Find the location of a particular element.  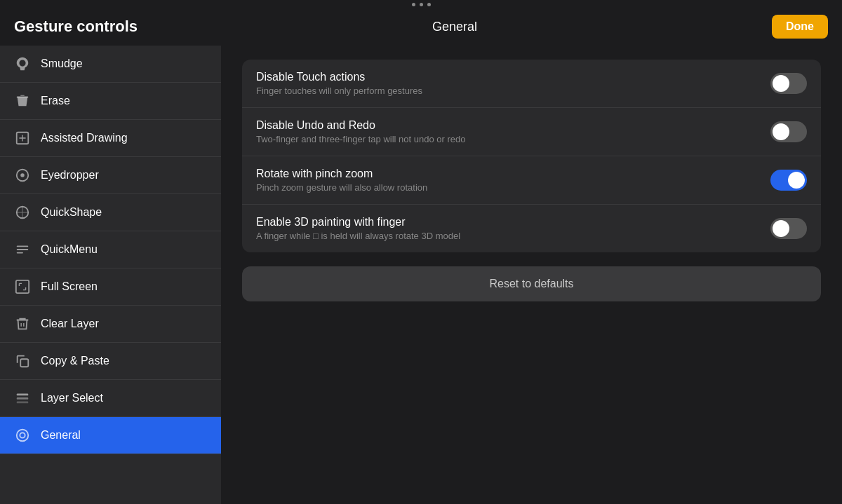

assisted-drawing-icon is located at coordinates (22, 138).